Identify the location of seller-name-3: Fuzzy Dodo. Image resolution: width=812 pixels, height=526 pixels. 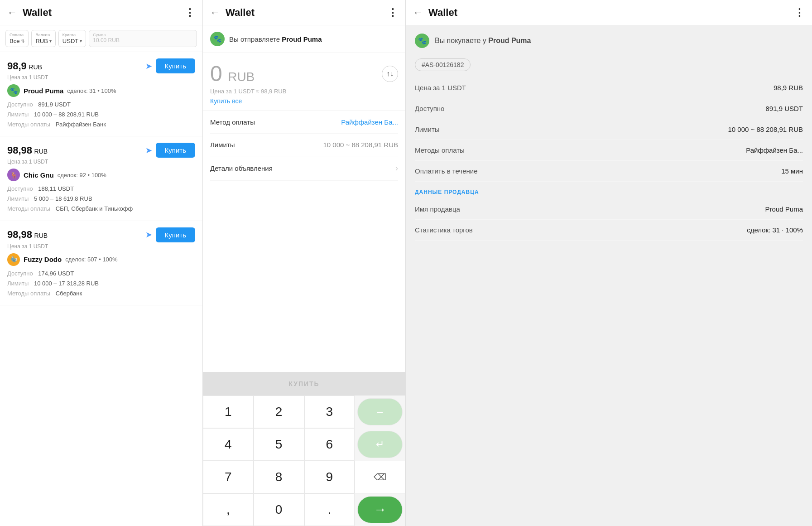
(43, 259).